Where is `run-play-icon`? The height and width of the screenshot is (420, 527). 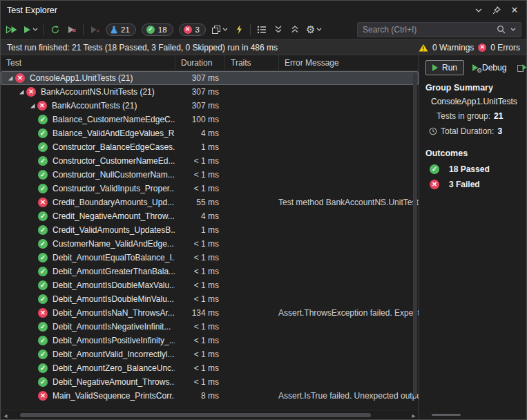
run-play-icon is located at coordinates (435, 68).